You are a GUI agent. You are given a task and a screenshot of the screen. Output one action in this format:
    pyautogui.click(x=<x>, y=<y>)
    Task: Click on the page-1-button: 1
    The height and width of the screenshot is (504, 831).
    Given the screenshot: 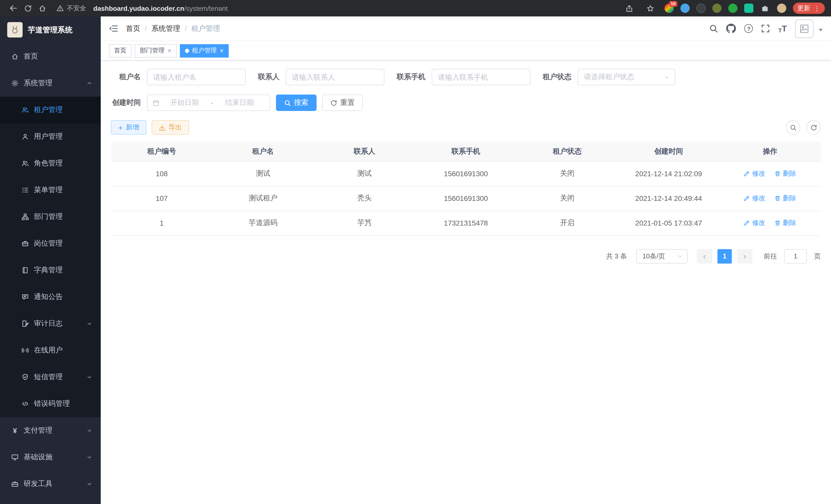 What is the action you would take?
    pyautogui.click(x=724, y=256)
    